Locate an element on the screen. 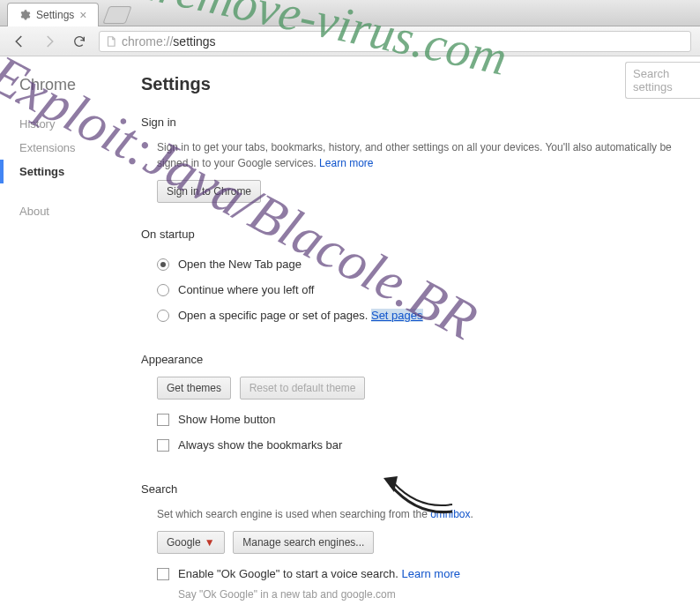  ok-google-hint: Say "Ok Google" in a new tab and google.… is located at coordinates (428, 594).